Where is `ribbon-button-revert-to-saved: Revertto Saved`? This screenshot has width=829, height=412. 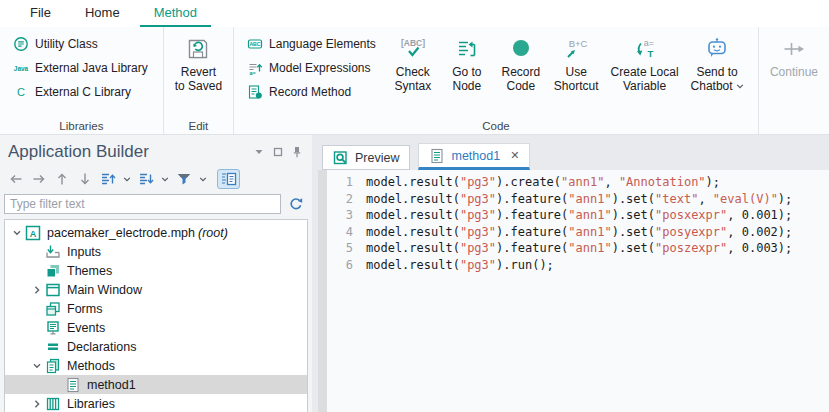 ribbon-button-revert-to-saved: Revertto Saved is located at coordinates (198, 61).